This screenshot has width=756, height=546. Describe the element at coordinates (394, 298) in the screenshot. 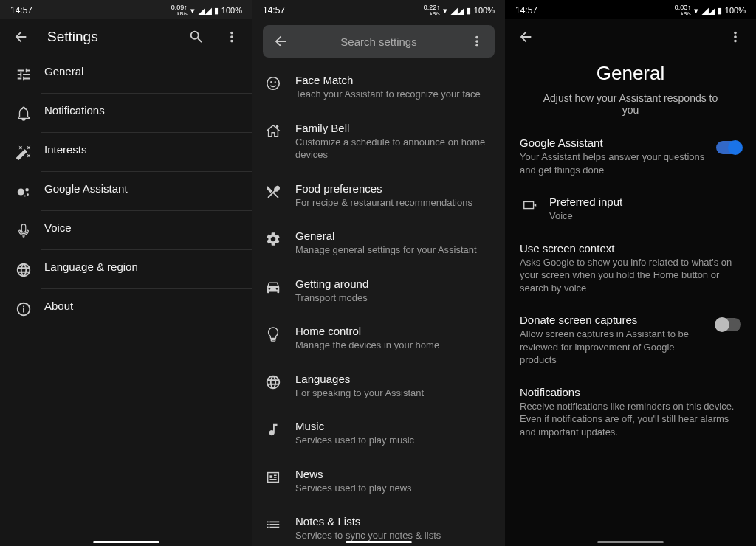

I see `item-sub: Transport modes` at that location.